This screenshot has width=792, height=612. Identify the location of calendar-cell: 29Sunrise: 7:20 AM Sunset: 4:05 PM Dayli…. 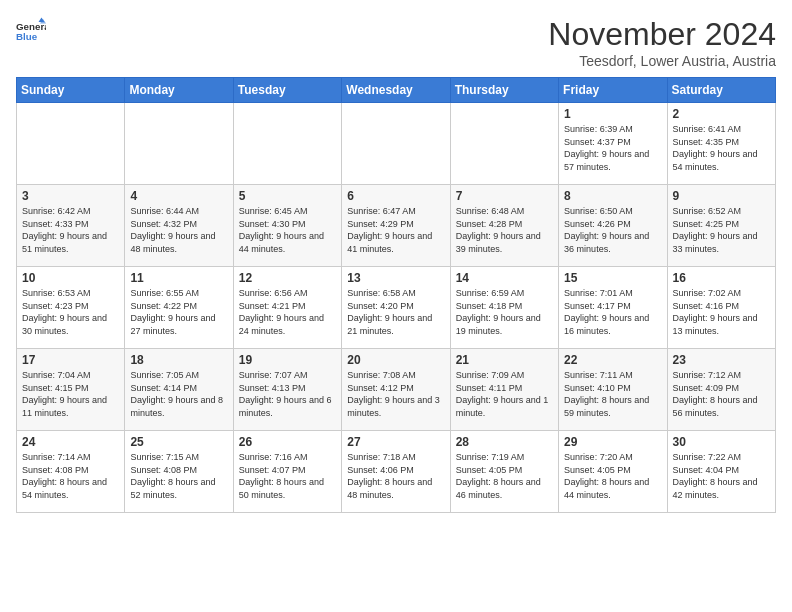
(613, 472).